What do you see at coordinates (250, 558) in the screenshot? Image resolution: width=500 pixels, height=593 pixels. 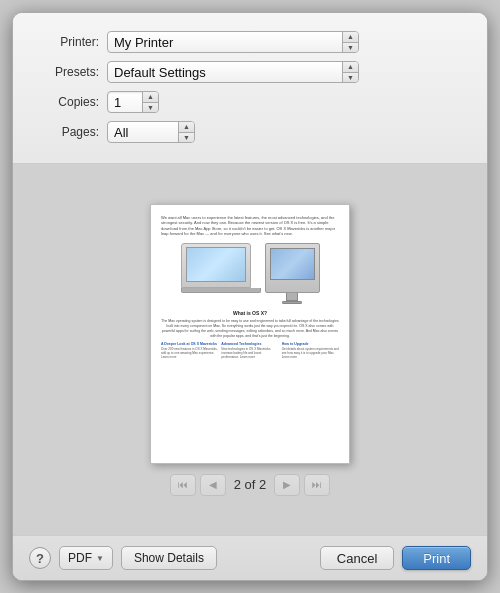 I see `dialog-bottom: ? PDF ▼ Show Details Cancel Print` at bounding box center [250, 558].